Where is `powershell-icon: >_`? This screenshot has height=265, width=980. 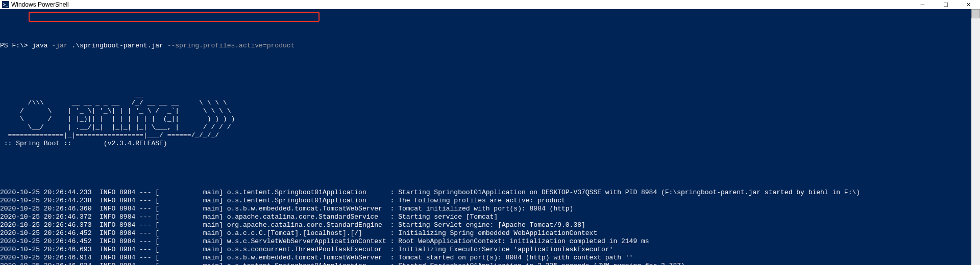
powershell-icon: >_ is located at coordinates (6, 5).